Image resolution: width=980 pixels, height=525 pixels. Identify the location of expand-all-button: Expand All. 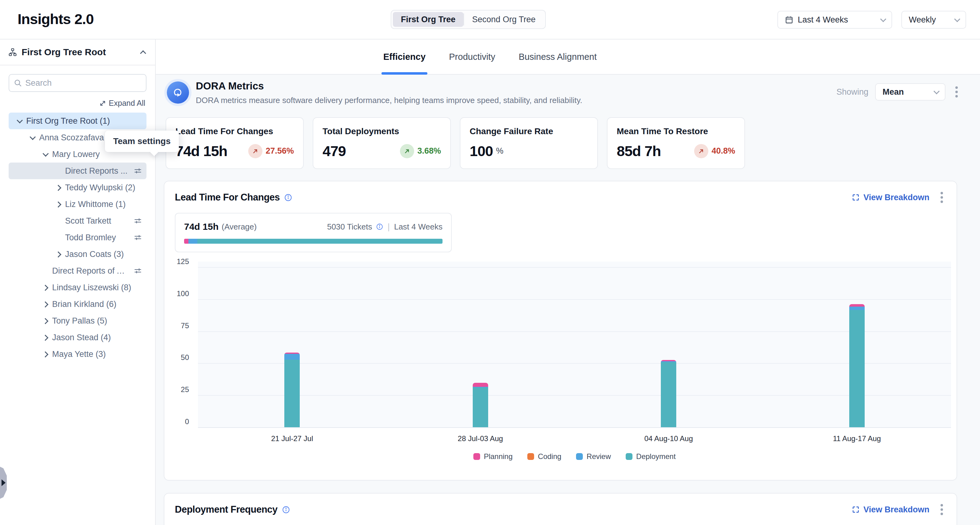
(73, 103).